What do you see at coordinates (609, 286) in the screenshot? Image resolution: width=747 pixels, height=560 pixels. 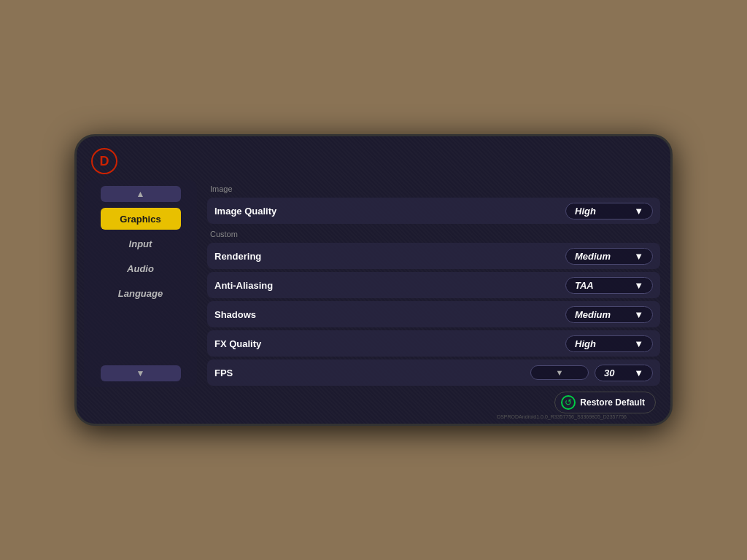 I see `antialiasing-dropdown: TAA ▼` at bounding box center [609, 286].